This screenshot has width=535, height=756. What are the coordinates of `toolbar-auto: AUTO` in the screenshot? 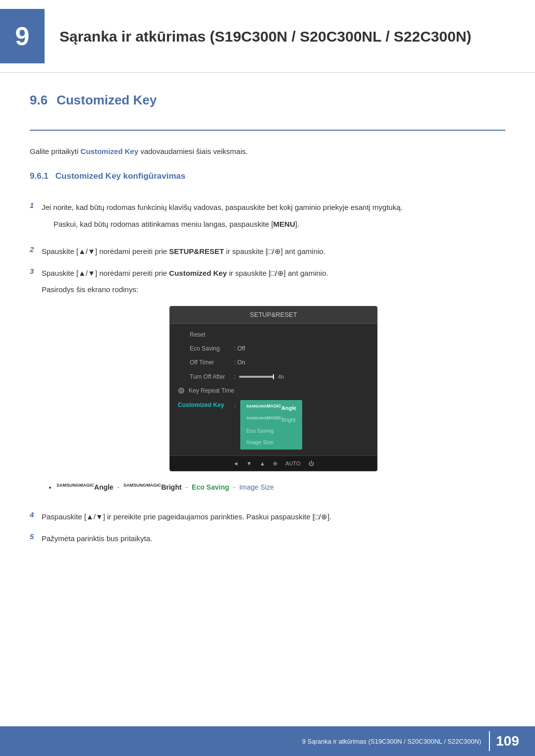 It's located at (293, 463).